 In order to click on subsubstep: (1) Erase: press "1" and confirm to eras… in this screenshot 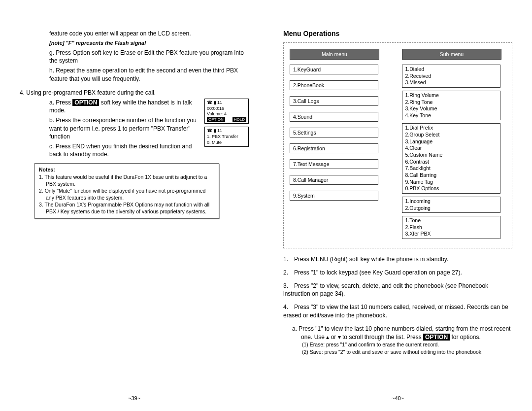, I will do `click(398, 345)`.